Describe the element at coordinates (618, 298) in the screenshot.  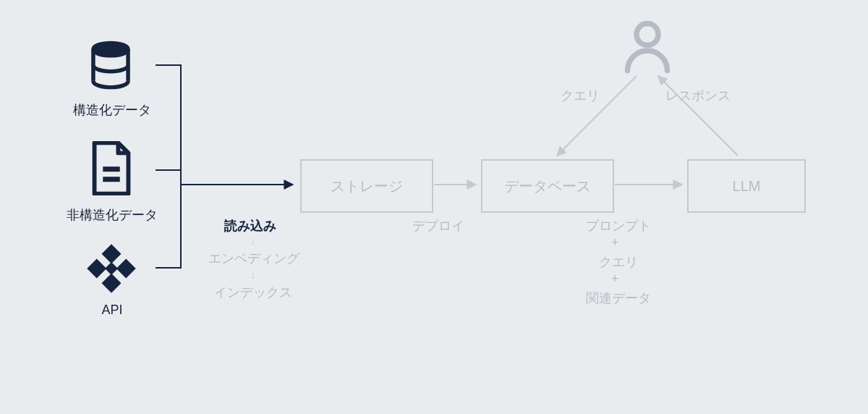
I see `related-label: 関連データ` at that location.